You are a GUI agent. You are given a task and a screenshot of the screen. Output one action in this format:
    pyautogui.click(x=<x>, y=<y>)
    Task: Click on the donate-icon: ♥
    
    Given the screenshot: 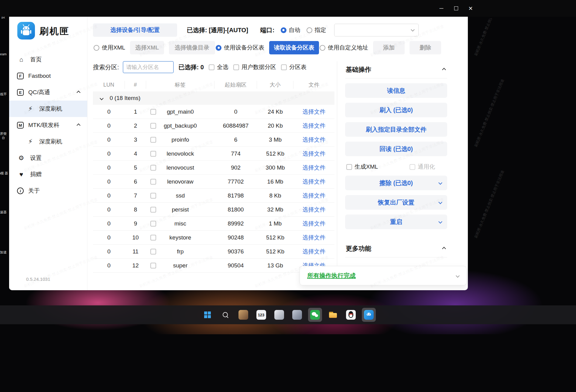 What is the action you would take?
    pyautogui.click(x=21, y=174)
    